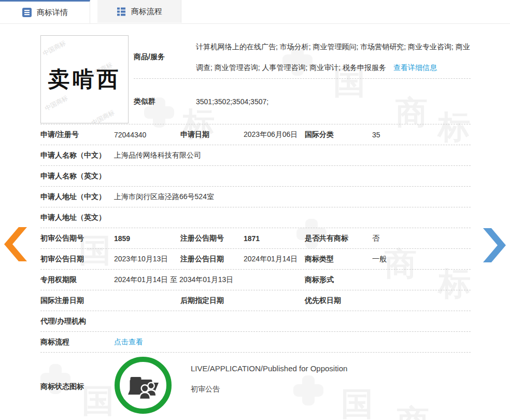 The image size is (510, 420). Describe the element at coordinates (302, 80) in the screenshot. I see `goods-services-block: 商品/服务 计算机网络上的在线广告; 市场分析; 商业管理顾问; 市场营销研究;…` at that location.